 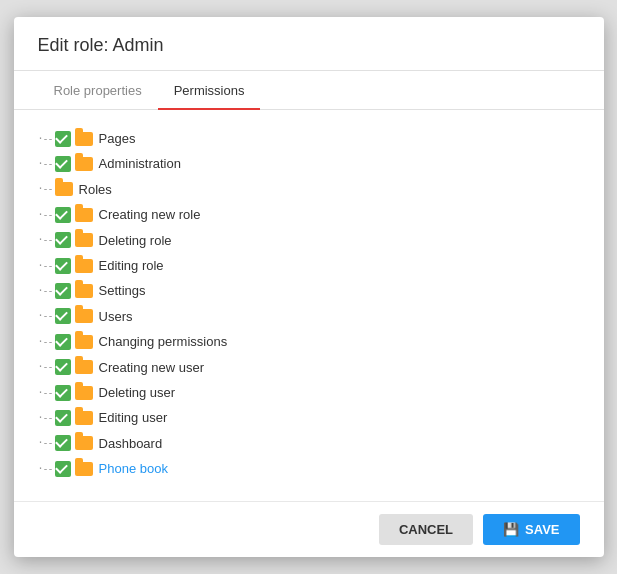 I want to click on label-changing-permissions: Changing permissions, so click(x=164, y=342).